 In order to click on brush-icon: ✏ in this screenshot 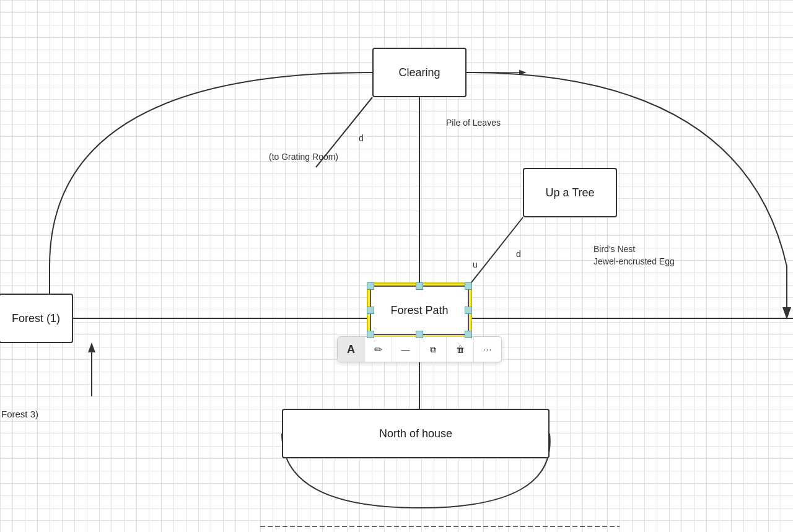, I will do `click(378, 349)`.